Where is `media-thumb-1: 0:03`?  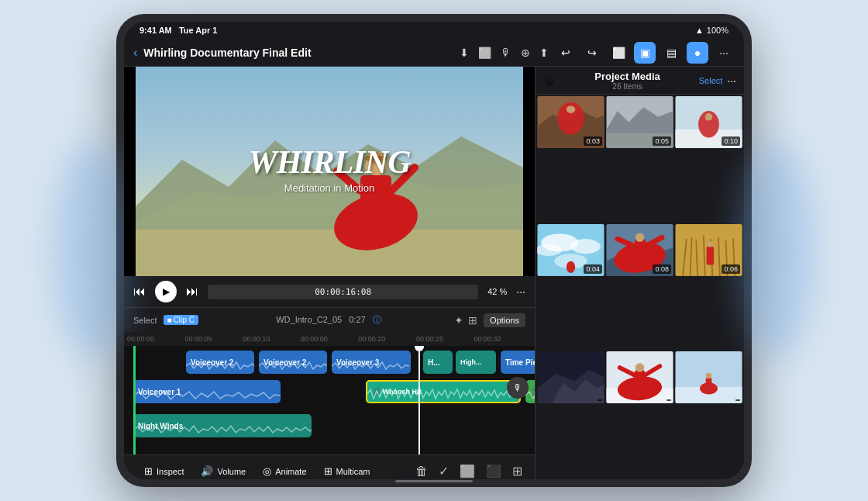 media-thumb-1: 0:03 is located at coordinates (570, 123).